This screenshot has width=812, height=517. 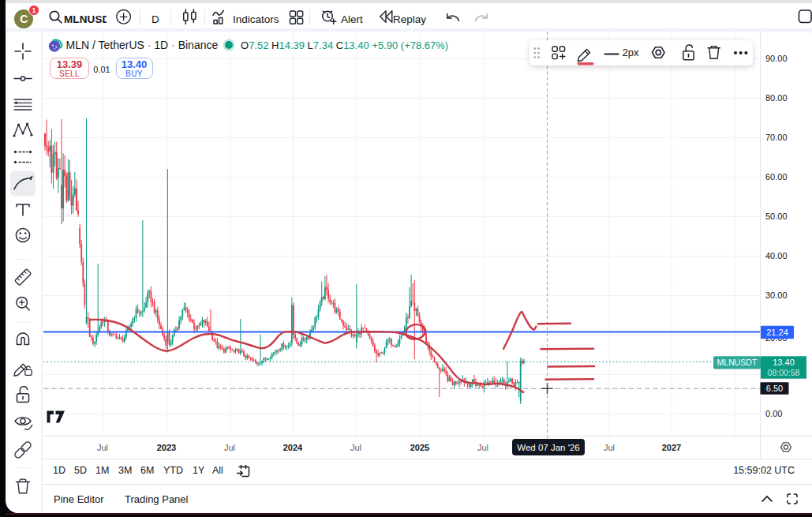 I want to click on svg-text: 90.00, so click(x=776, y=58).